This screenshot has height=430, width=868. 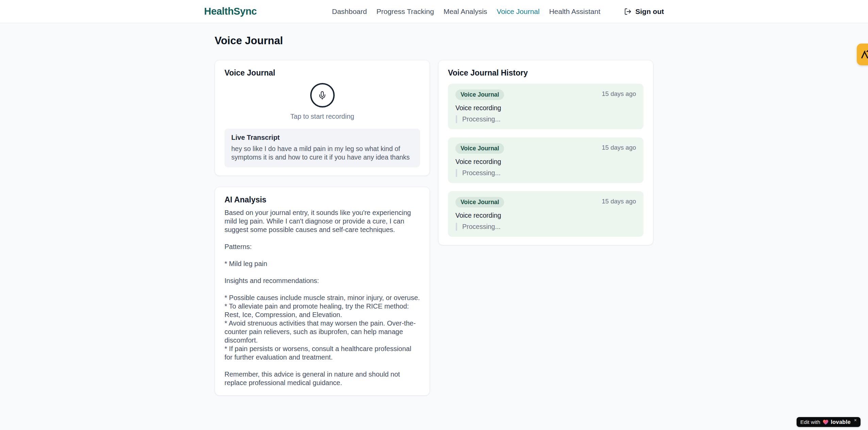 I want to click on sign-out-button: Sign out, so click(x=644, y=12).